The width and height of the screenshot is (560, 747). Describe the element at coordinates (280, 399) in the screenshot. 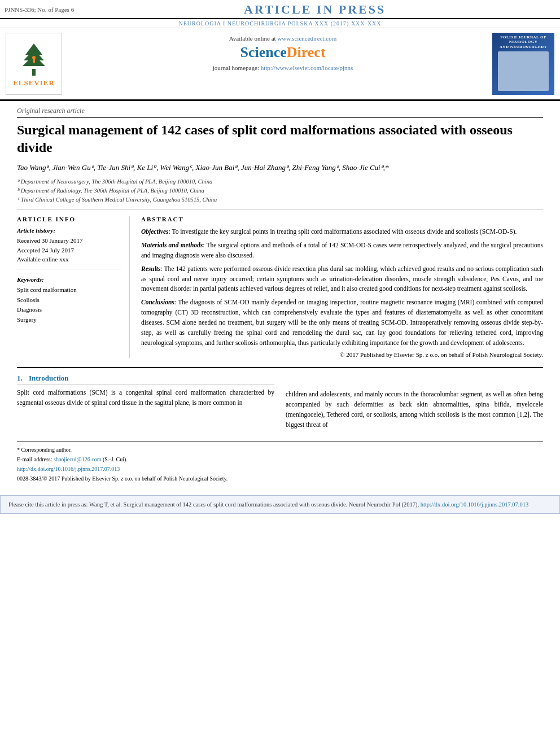

I see `body-section: 1. Introduction Split cord malformations…` at that location.